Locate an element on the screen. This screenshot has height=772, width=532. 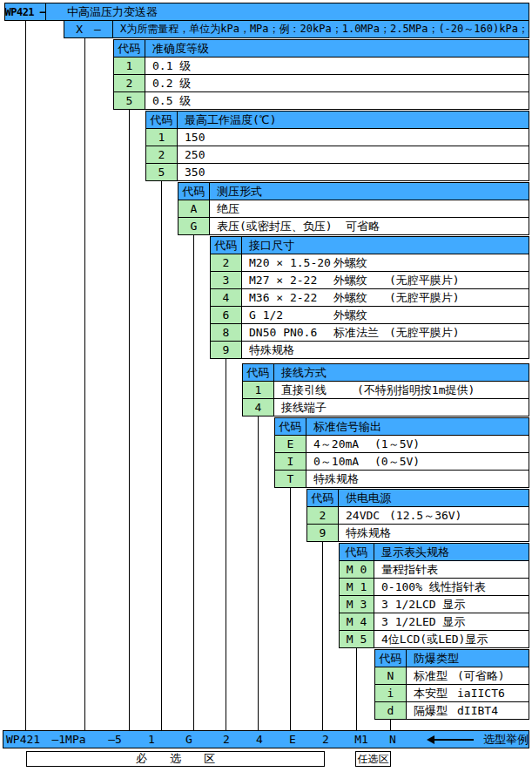
example-value: N is located at coordinates (393, 739).